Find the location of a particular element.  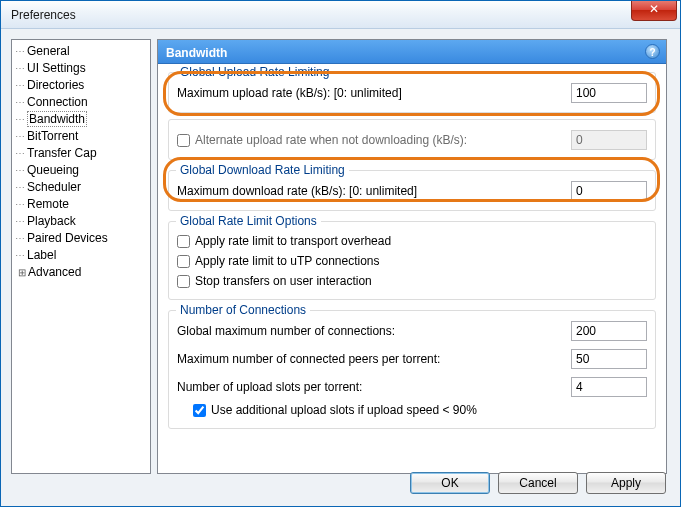

panel-title: Bandwidth is located at coordinates (196, 53).